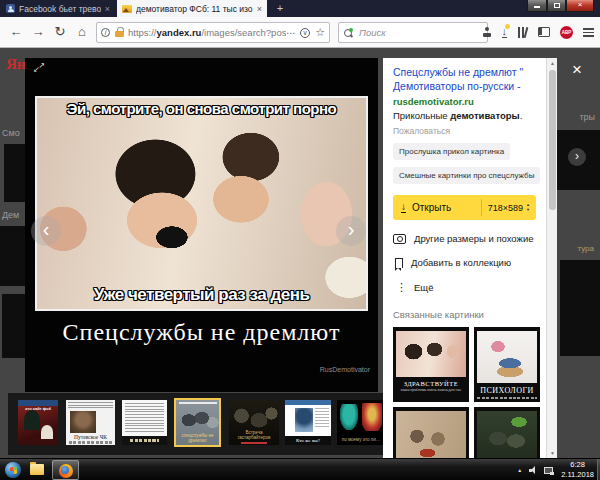  Describe the element at coordinates (464, 288) in the screenshot. I see `more-button: ⋮ Ещё` at that location.